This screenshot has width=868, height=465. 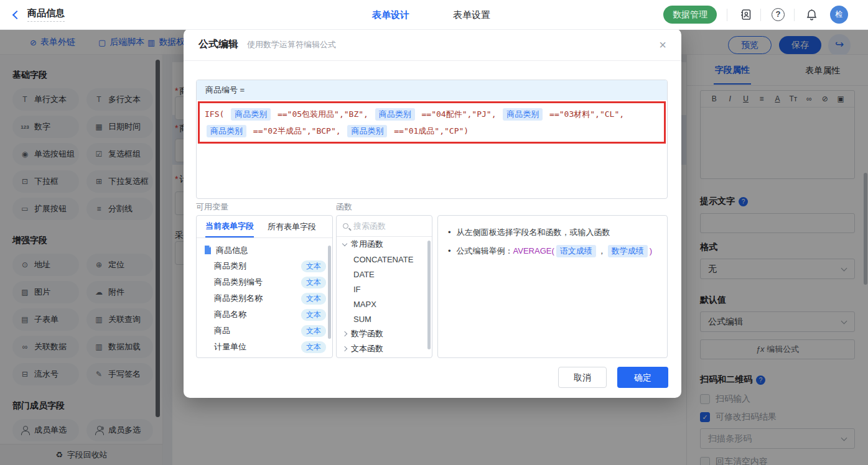 What do you see at coordinates (429, 131) in the screenshot?
I see `formula-code: =="01成品","CP")` at bounding box center [429, 131].